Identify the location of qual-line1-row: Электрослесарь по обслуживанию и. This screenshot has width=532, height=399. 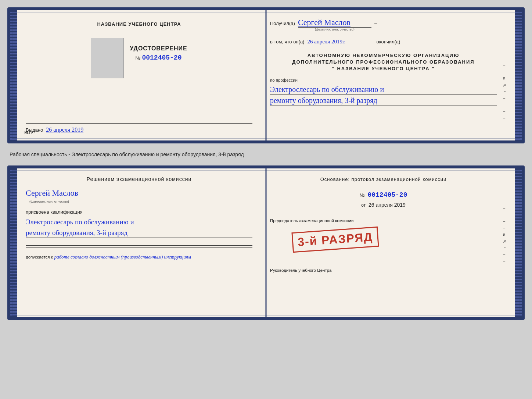
(139, 223).